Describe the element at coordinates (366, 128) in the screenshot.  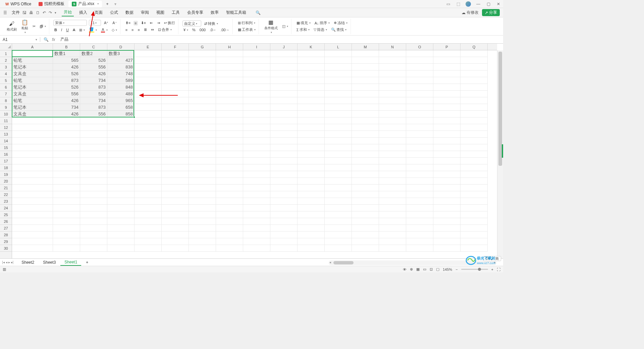
I see `cell-M12` at that location.